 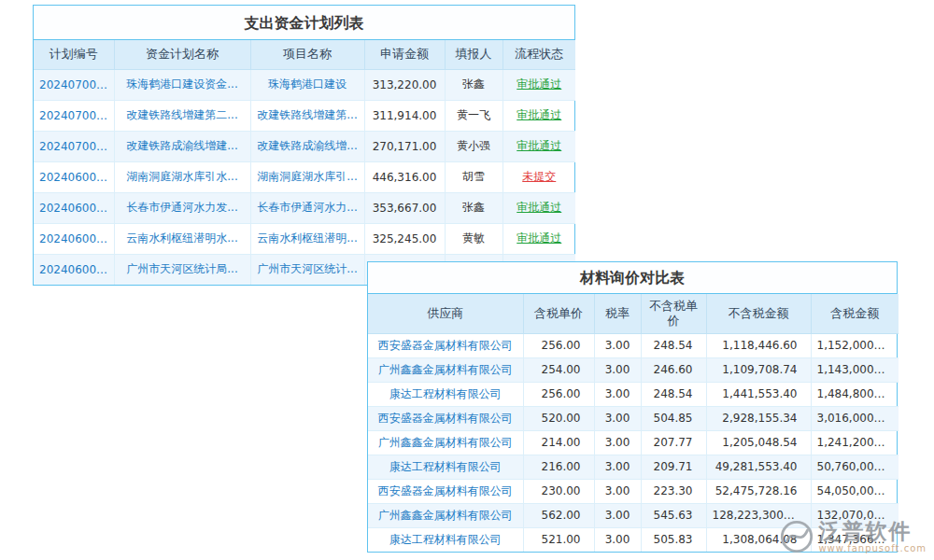 I want to click on filler-cell: 胡雪, so click(x=474, y=177).